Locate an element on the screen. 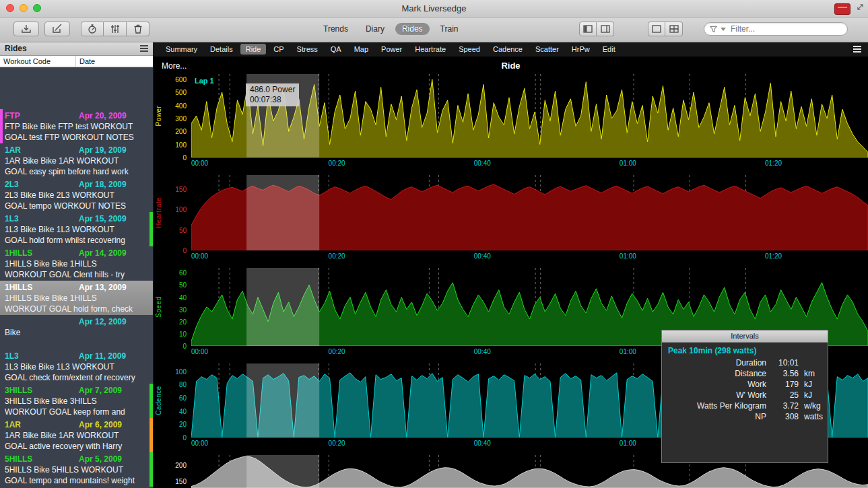 The width and height of the screenshot is (868, 488). fullscreen-expand-icon is located at coordinates (861, 7).